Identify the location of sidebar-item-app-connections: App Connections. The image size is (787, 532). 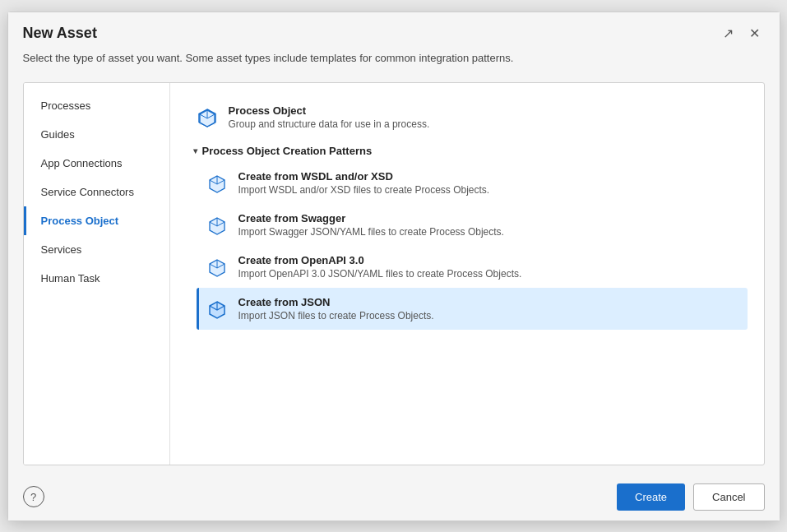
(97, 163).